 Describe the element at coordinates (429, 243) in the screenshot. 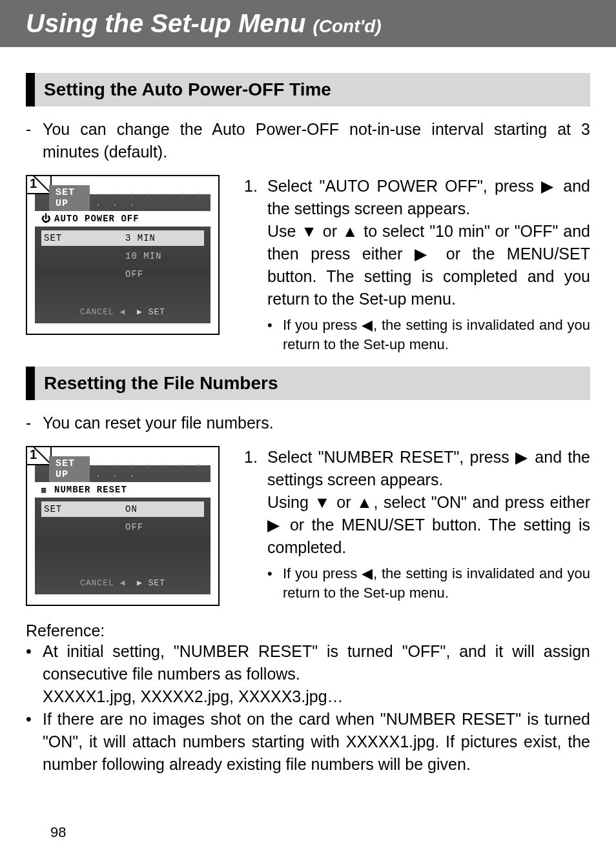

I see `step-body: Select "AUTO POWER OFF", press ▶ and the…` at that location.